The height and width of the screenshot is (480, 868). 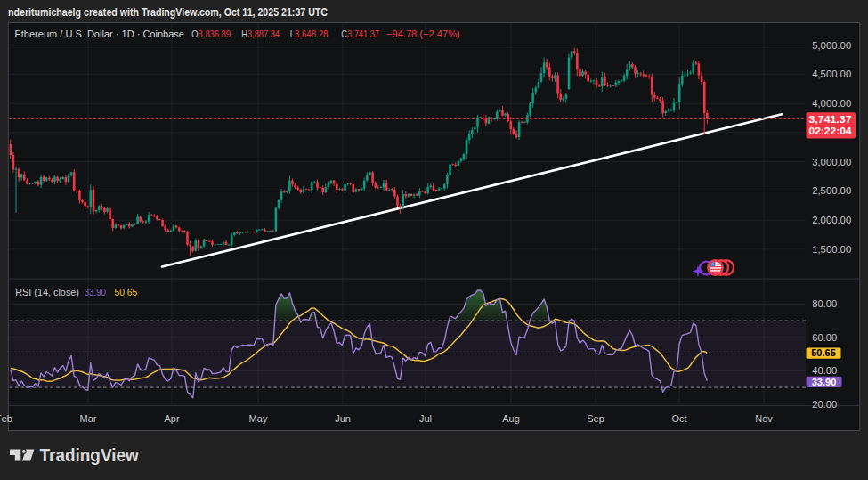 What do you see at coordinates (310, 34) in the screenshot?
I see `svg-text: L3,648.28` at bounding box center [310, 34].